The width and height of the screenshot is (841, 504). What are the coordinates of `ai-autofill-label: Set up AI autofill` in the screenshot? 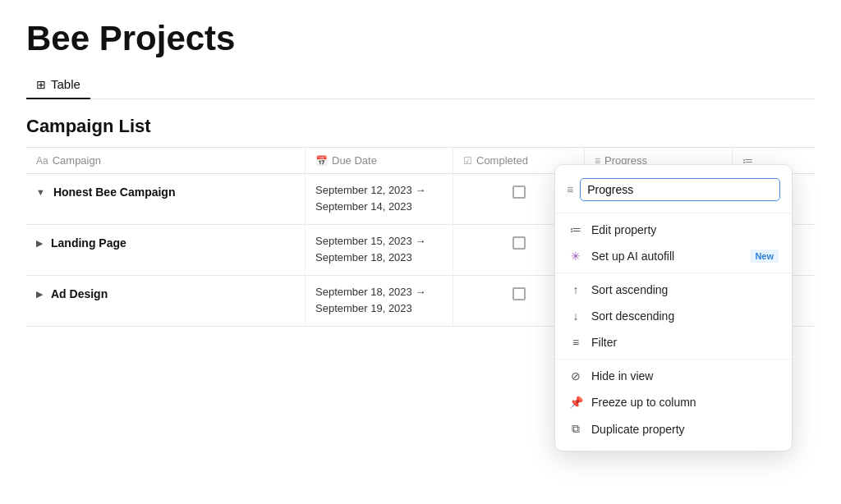 It's located at (665, 256).